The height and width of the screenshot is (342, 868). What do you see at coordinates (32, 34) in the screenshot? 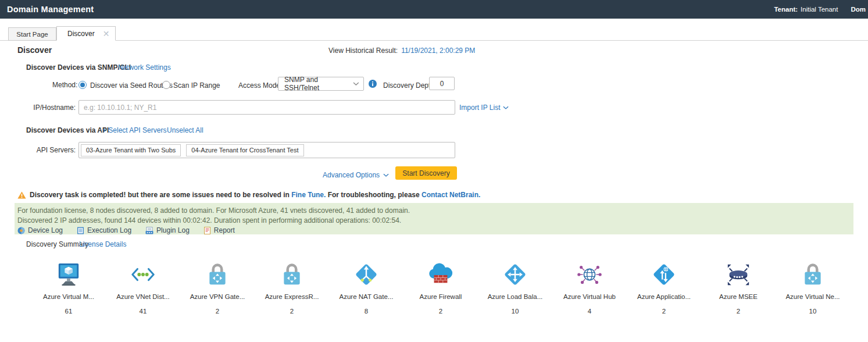
I see `tab-start-page-label: Start Page` at bounding box center [32, 34].